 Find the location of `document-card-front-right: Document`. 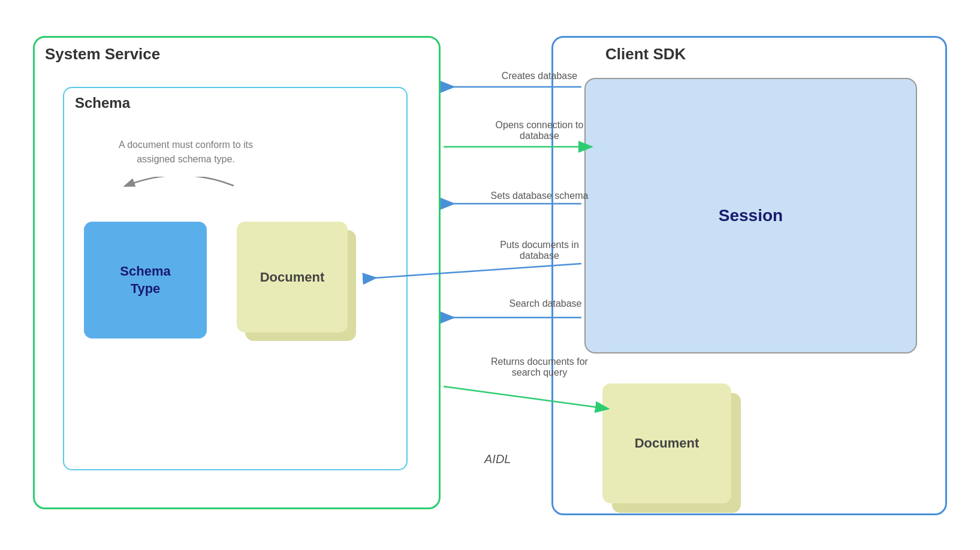

document-card-front-right: Document is located at coordinates (667, 443).